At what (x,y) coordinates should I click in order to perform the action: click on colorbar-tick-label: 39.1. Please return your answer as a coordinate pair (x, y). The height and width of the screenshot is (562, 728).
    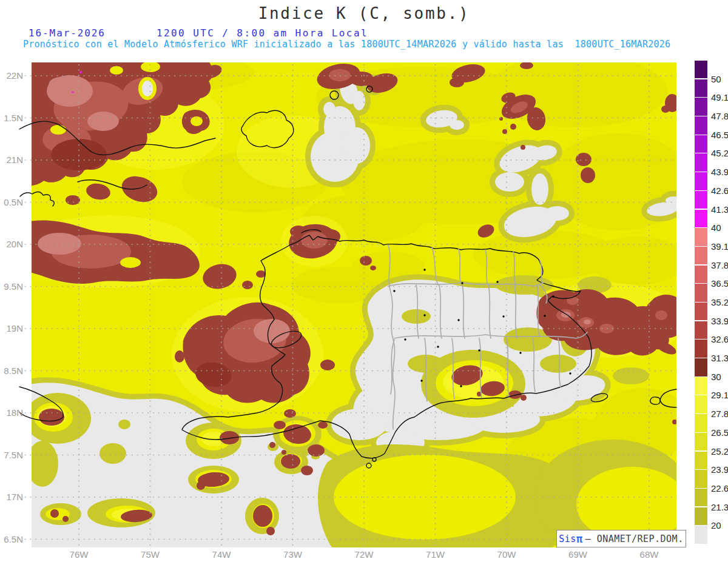
    Looking at the image, I should click on (720, 246).